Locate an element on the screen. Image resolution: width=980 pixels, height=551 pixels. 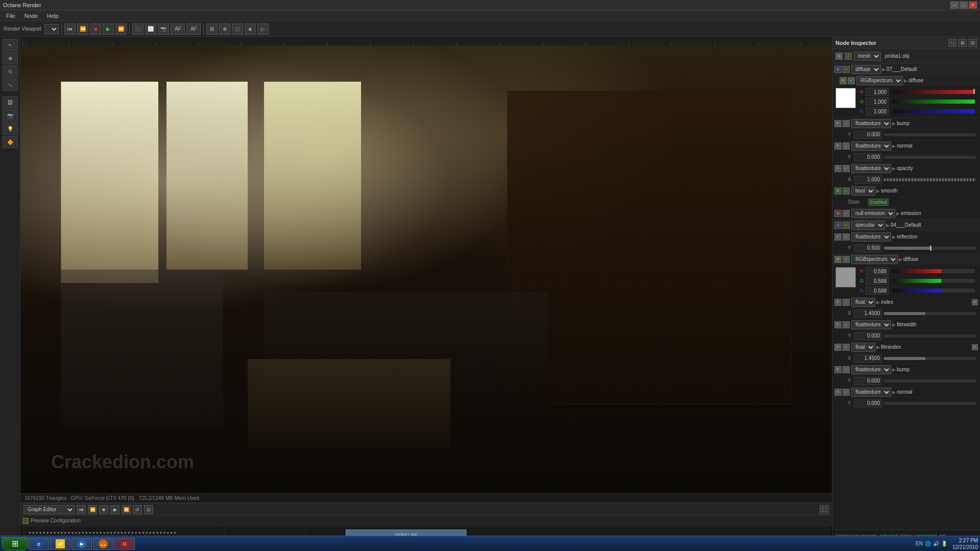
bool-type-select: bool is located at coordinates (863, 191).